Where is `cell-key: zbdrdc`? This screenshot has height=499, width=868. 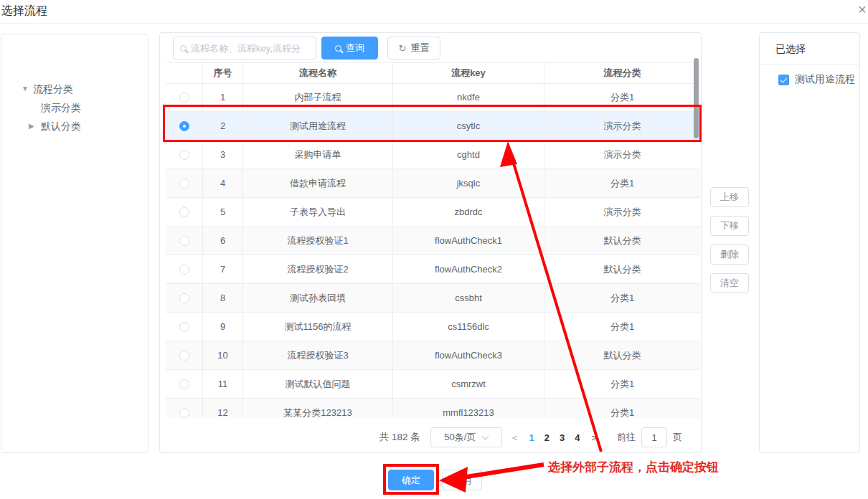
cell-key: zbdrdc is located at coordinates (469, 212).